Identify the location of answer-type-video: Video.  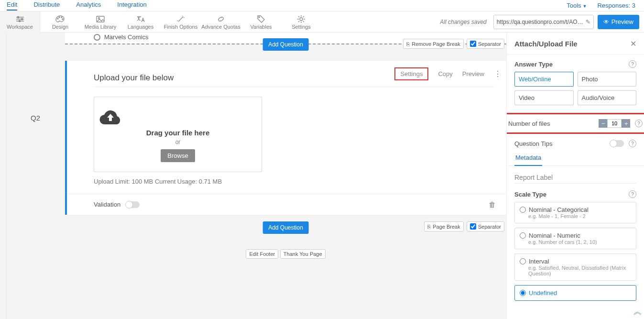
(544, 98).